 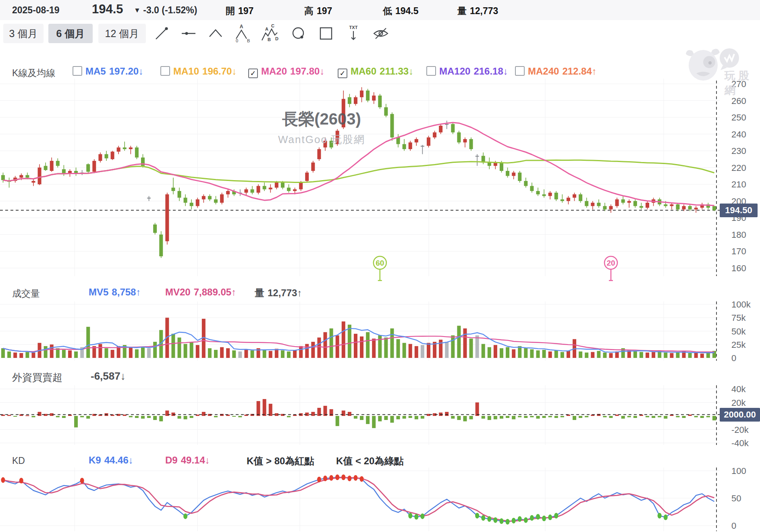 I want to click on quote-volume: 量12,773, so click(x=478, y=11).